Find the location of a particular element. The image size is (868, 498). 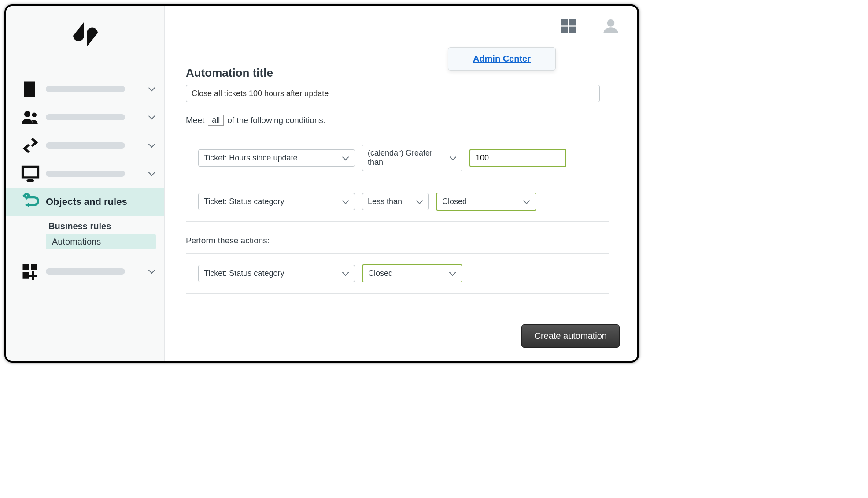

building-icon is located at coordinates (33, 89).